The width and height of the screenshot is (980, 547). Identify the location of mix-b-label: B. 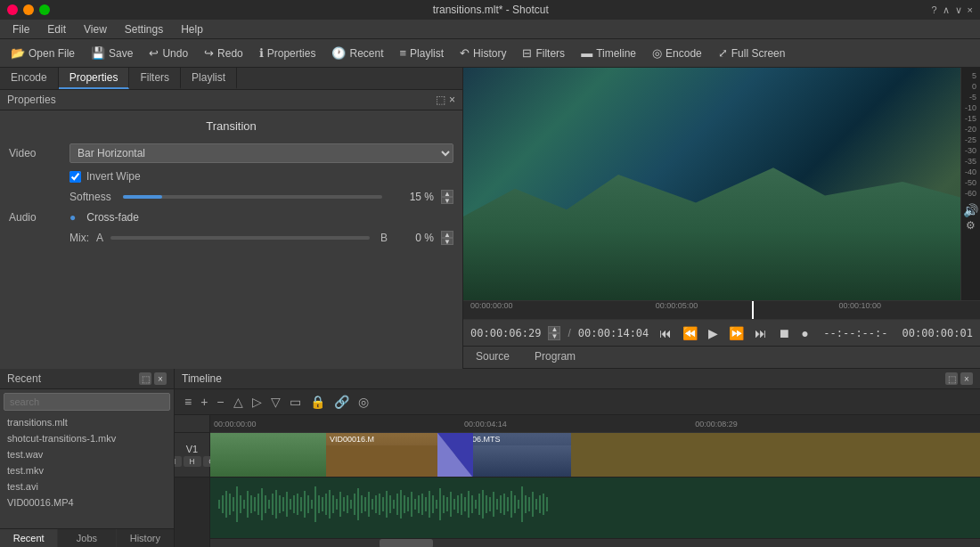
(384, 238).